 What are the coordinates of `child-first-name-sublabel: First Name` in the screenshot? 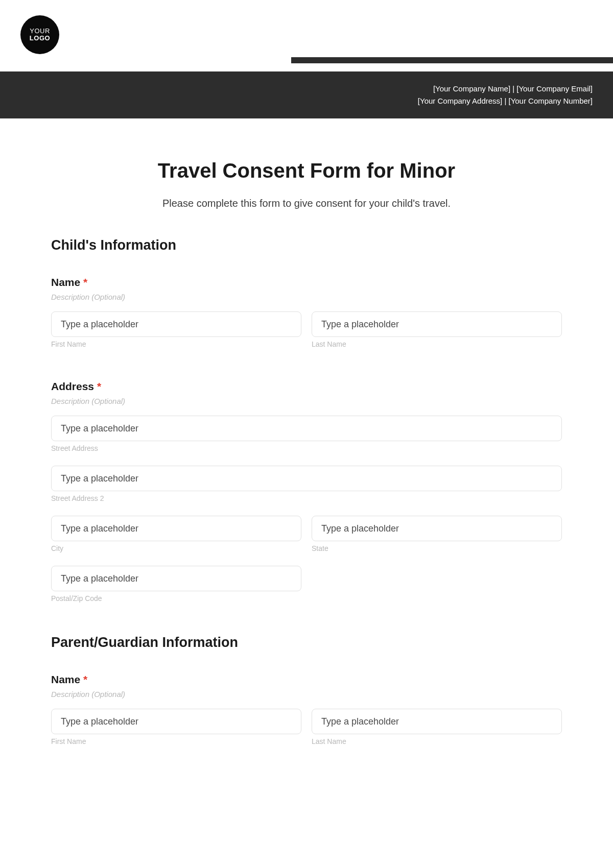 It's located at (176, 344).